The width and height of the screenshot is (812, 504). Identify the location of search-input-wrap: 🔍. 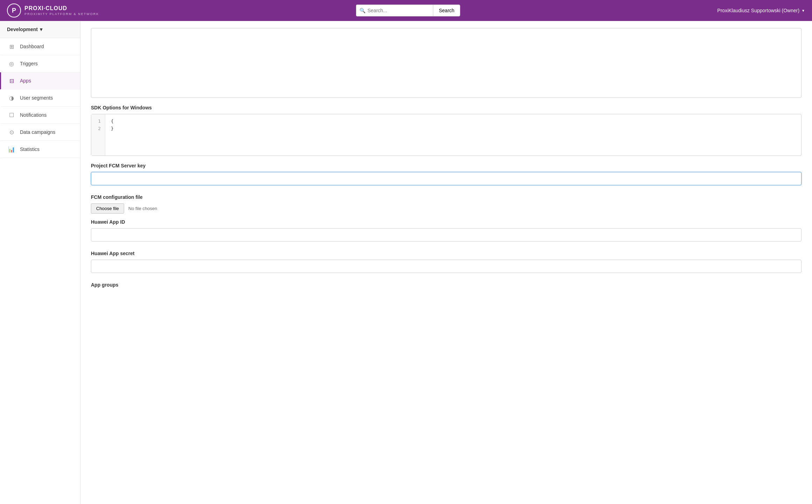
(394, 10).